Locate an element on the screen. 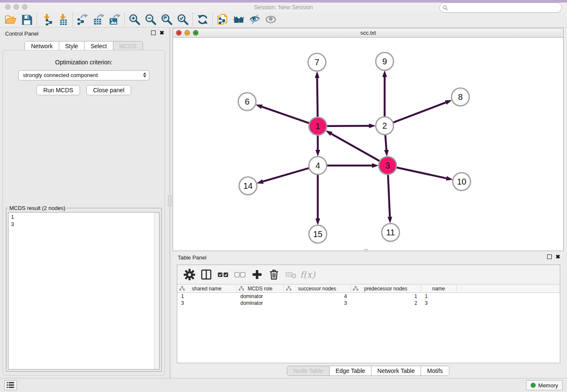 This screenshot has height=392, width=567. column-header-successor-nodes: successor nodes is located at coordinates (317, 289).